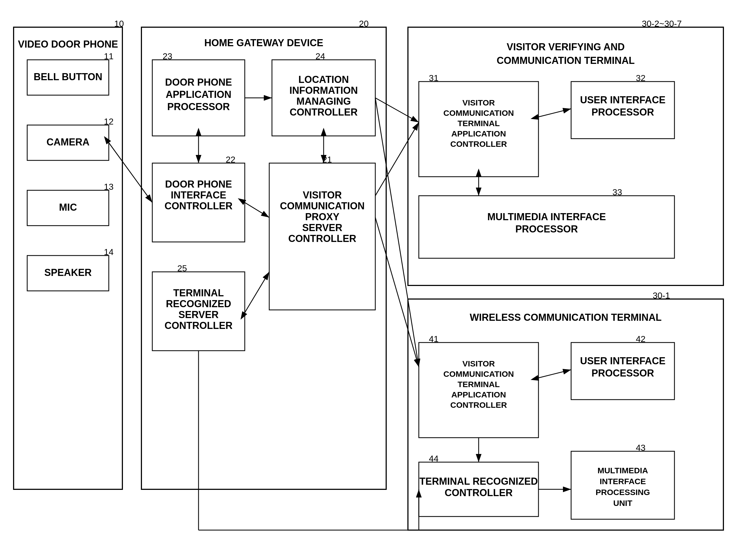 The image size is (737, 560). I want to click on visitor-proxy-label-4: SERVER, so click(322, 228).